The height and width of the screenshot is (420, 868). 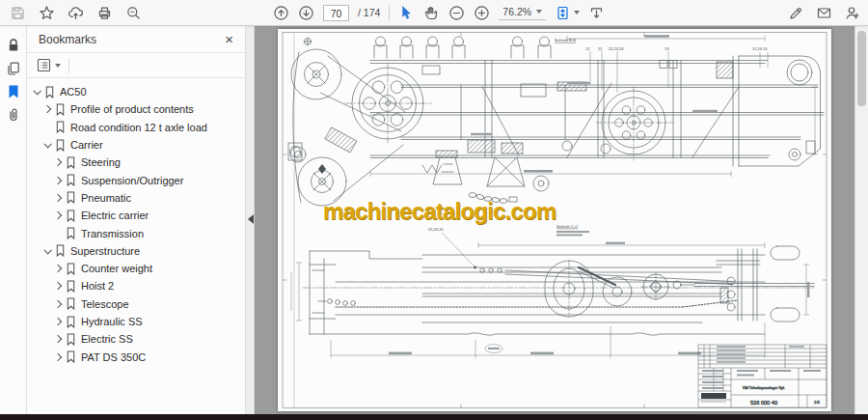 What do you see at coordinates (100, 162) in the screenshot?
I see `bookmark-item-label: Steering` at bounding box center [100, 162].